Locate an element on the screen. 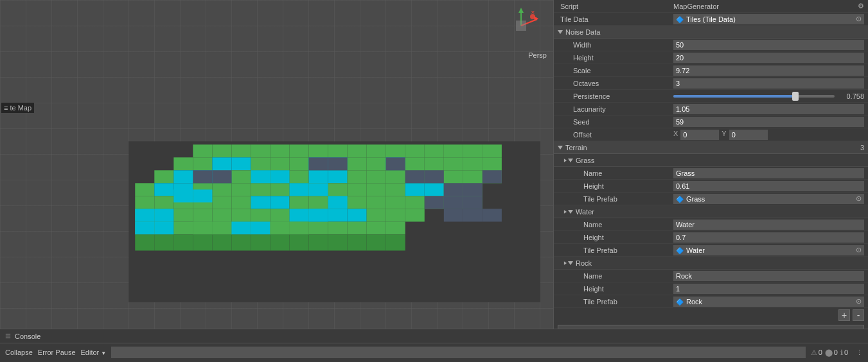  collapse-button: Collapse is located at coordinates (19, 352).